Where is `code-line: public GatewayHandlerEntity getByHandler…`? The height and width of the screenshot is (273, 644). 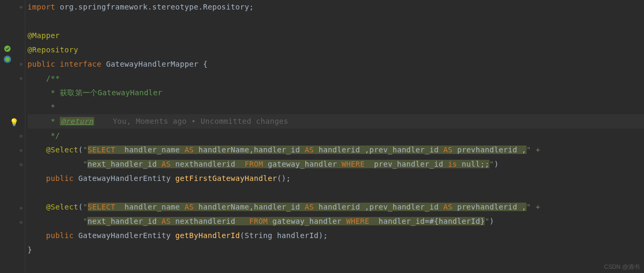 code-line: public GatewayHandlerEntity getByHandler… is located at coordinates (335, 236).